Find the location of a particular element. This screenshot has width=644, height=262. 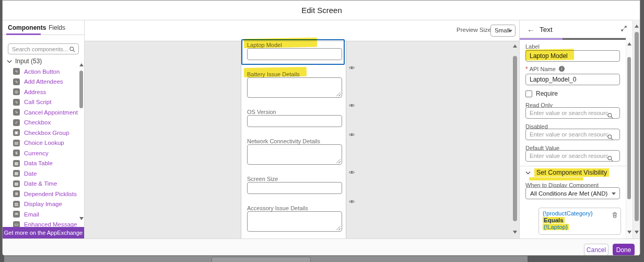

highlight-mark is located at coordinates (556, 179).